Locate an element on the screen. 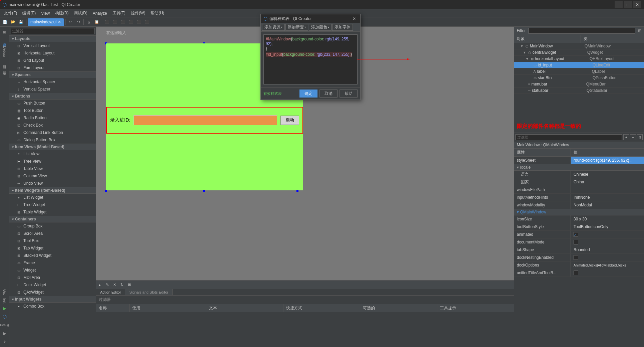  start-button: 启动 is located at coordinates (290, 120).